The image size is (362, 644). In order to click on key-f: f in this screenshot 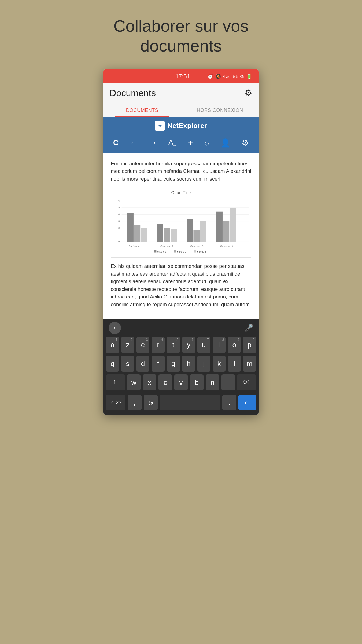, I will do `click(158, 364)`.